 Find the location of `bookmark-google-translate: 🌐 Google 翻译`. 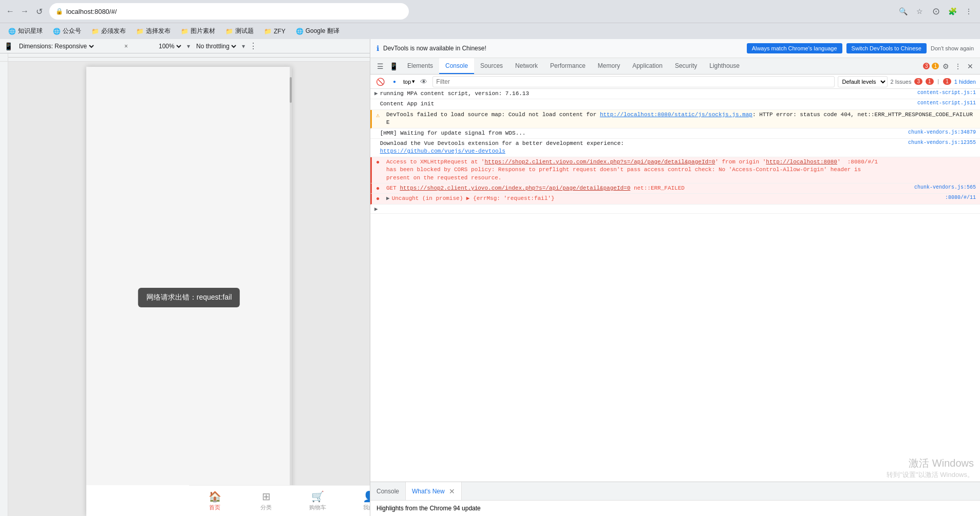

bookmark-google-translate: 🌐 Google 翻译 is located at coordinates (317, 31).